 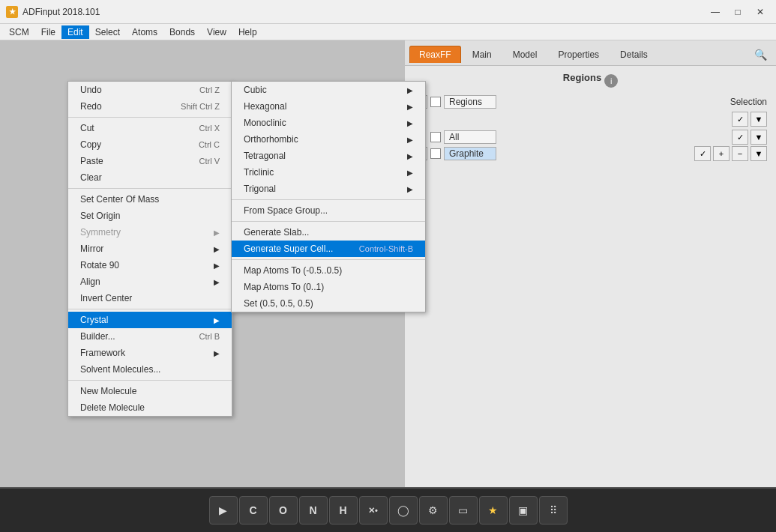 I want to click on menu-cut: Cut Ctrl X, so click(x=150, y=128).